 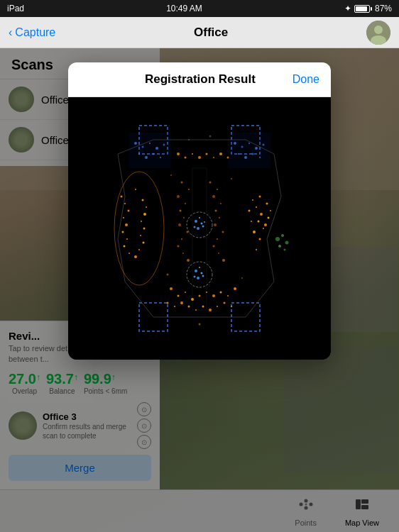 What do you see at coordinates (378, 33) in the screenshot?
I see `avatar` at bounding box center [378, 33].